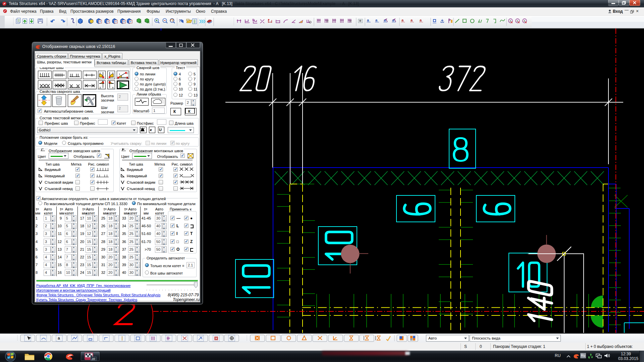  I want to click on svg-text: 4, so click(113, 88).